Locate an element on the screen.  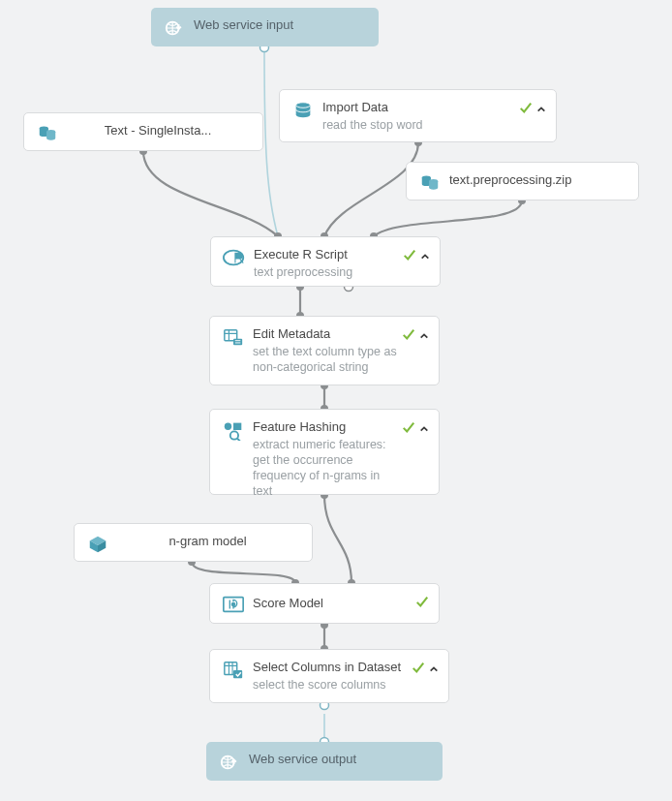
node-title: Web service input is located at coordinates (279, 25).